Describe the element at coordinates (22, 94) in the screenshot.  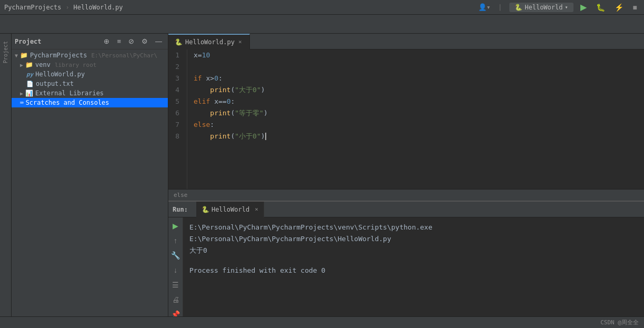
I see `ext-libs-arrow: ▶` at that location.